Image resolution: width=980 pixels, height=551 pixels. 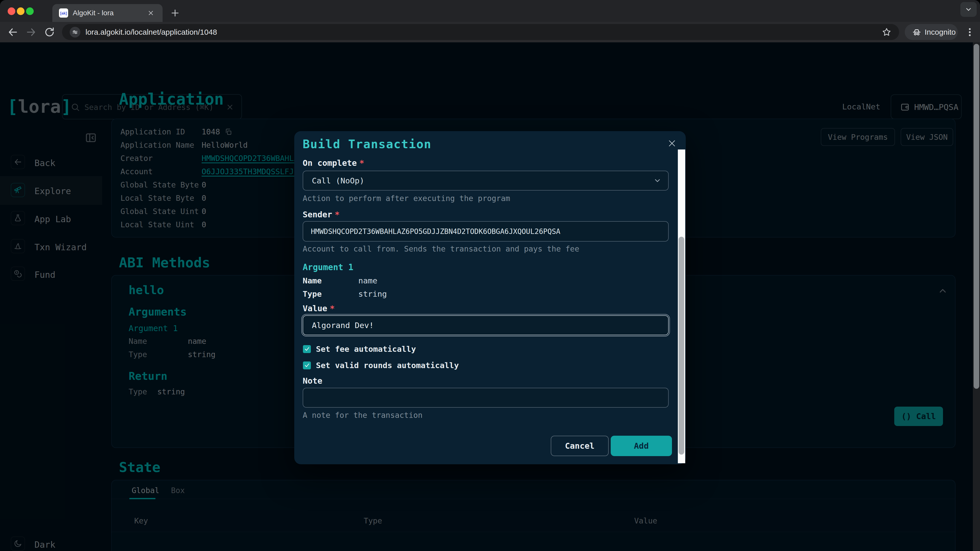 What do you see at coordinates (368, 281) in the screenshot?
I see `argument-name-value: name` at bounding box center [368, 281].